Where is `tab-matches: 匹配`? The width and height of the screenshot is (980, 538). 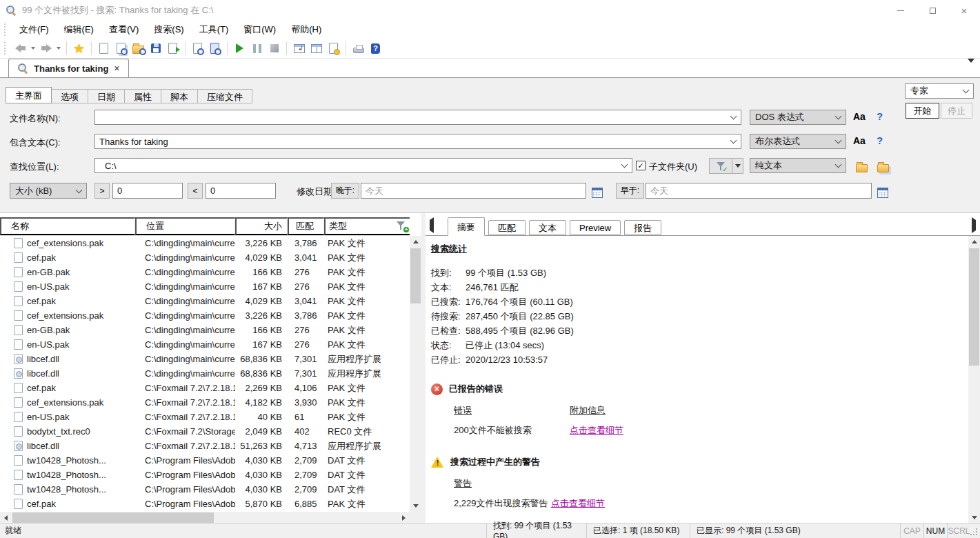
tab-matches: 匹配 is located at coordinates (507, 228).